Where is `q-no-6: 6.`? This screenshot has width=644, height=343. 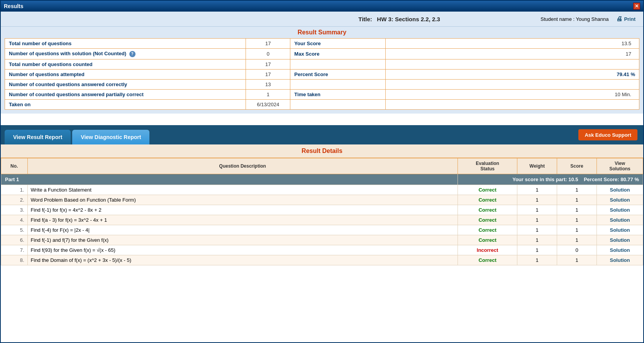
q-no-6: 6. is located at coordinates (15, 240).